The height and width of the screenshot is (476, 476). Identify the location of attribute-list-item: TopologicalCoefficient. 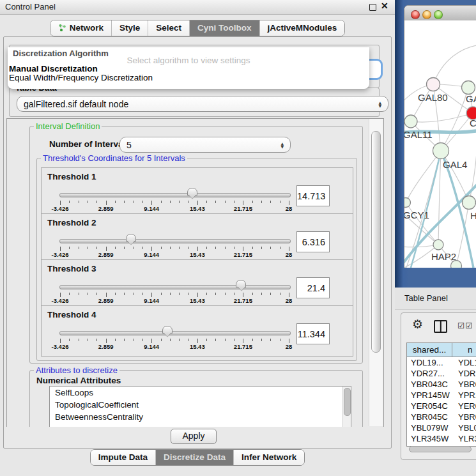
(201, 405).